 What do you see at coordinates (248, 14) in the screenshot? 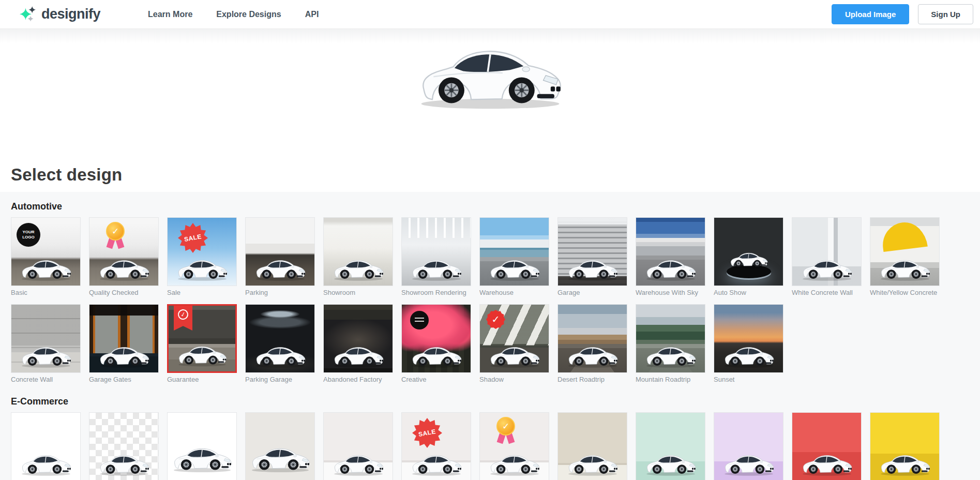
I see `nav-link-explore-designs: Explore Designs` at bounding box center [248, 14].